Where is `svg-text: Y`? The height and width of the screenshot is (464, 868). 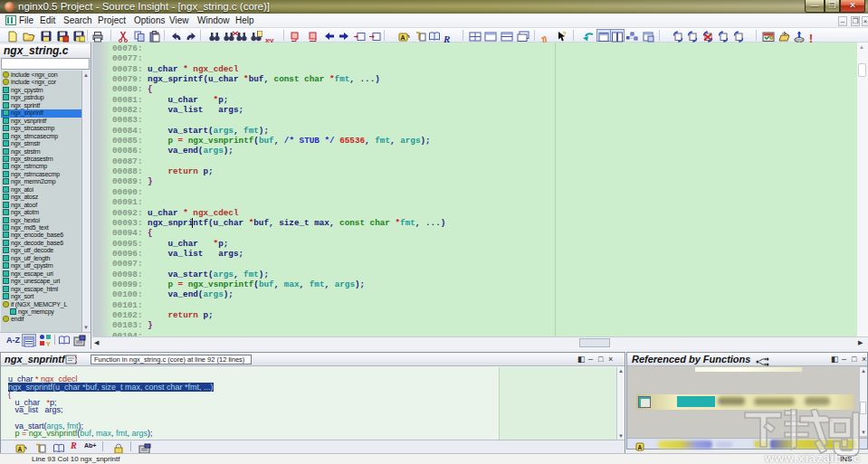 svg-text: Y is located at coordinates (49, 344).